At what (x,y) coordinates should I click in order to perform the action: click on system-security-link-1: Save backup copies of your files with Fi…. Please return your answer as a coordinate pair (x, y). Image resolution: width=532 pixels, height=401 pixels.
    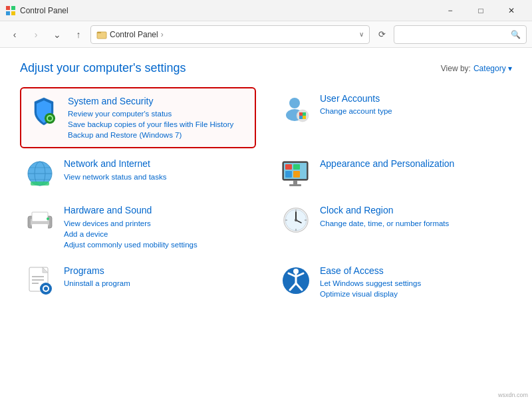
    Looking at the image, I should click on (158, 124).